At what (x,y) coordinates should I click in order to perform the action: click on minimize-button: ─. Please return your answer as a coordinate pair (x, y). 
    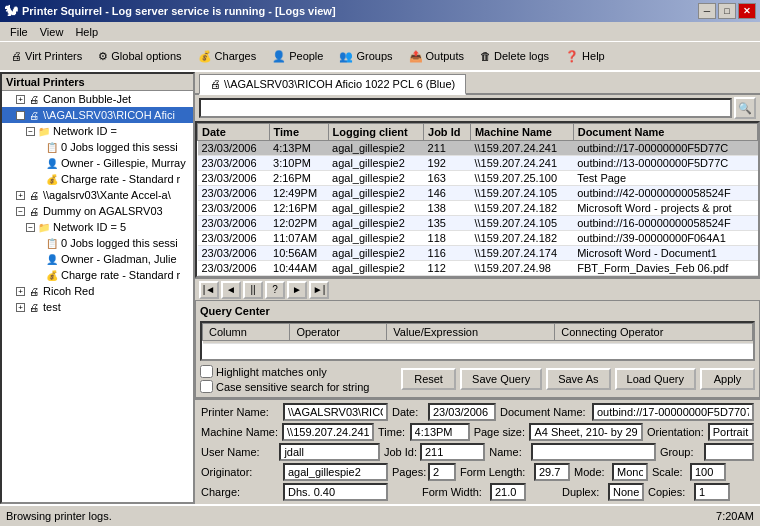
    Looking at the image, I should click on (707, 11).